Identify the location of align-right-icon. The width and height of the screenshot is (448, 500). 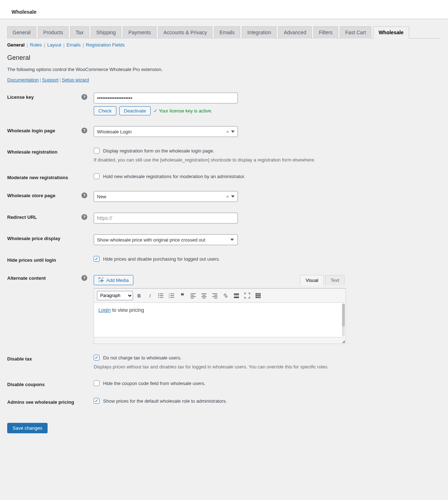
(215, 296).